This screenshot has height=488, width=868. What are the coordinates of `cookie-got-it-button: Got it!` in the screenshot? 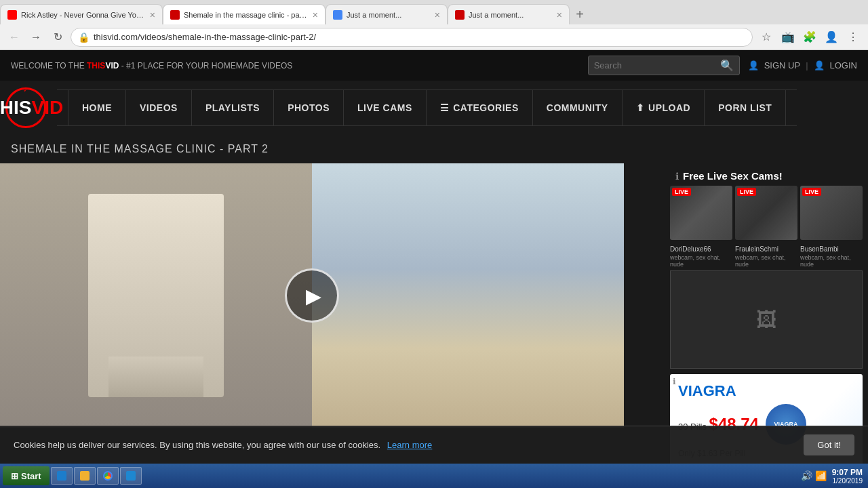 It's located at (829, 445).